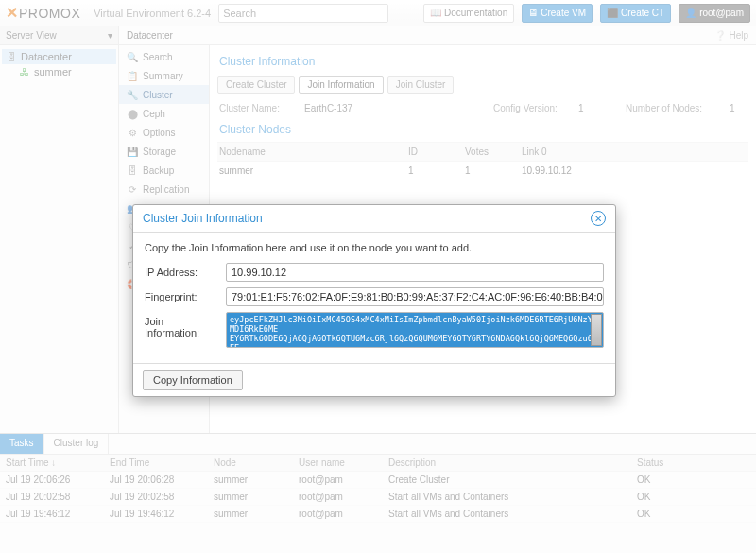 The height and width of the screenshot is (553, 756). I want to click on logo-x-icon: ✕, so click(11, 13).